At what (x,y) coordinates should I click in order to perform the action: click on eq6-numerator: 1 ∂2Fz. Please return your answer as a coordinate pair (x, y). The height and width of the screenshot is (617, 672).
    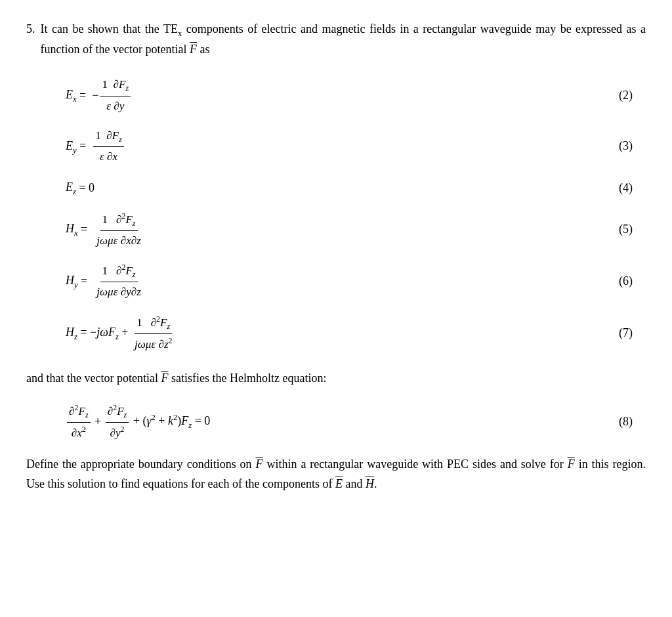
    Looking at the image, I should click on (119, 272).